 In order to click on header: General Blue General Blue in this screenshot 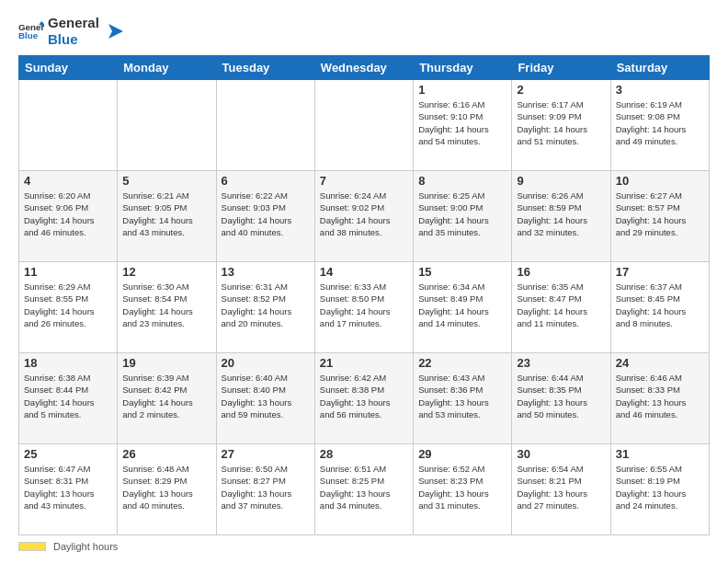, I will do `click(364, 31)`.